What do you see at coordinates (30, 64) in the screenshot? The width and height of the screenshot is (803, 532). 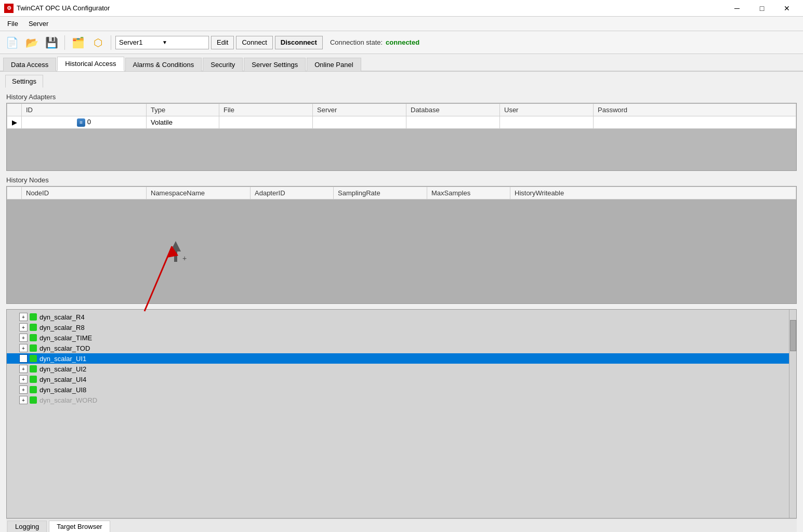 I see `tab-data-access: Data Access` at bounding box center [30, 64].